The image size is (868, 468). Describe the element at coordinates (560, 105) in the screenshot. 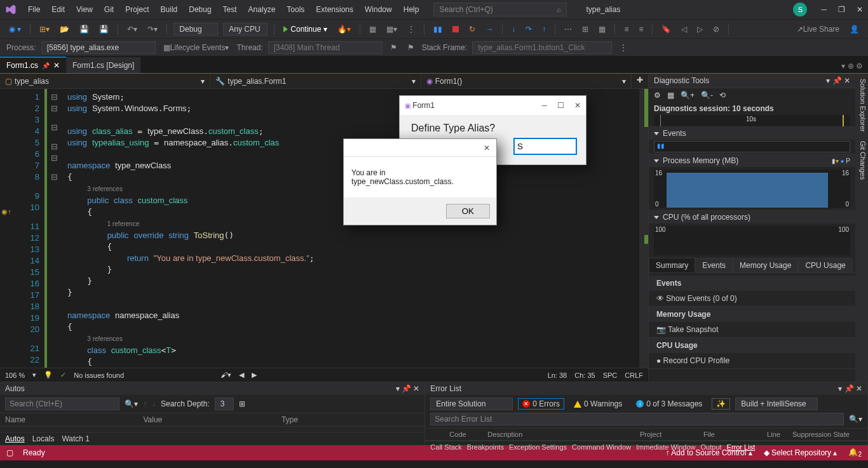

I see `form-maximize-icon: ☐` at that location.